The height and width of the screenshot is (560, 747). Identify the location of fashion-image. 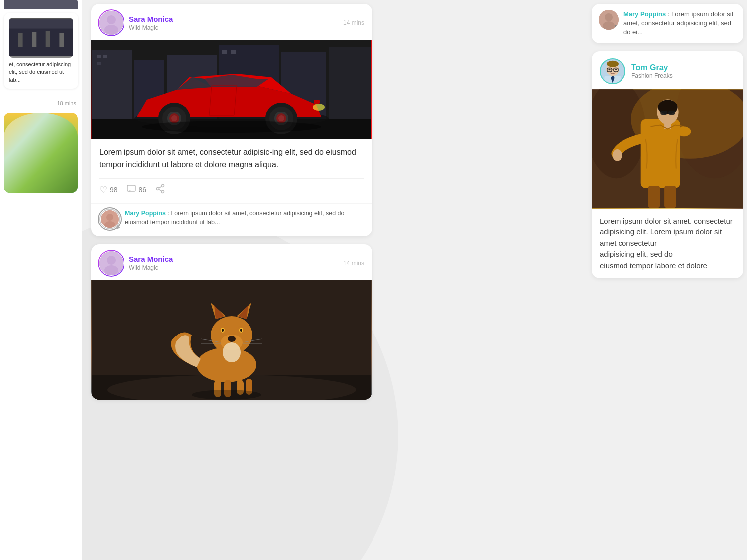
(667, 149).